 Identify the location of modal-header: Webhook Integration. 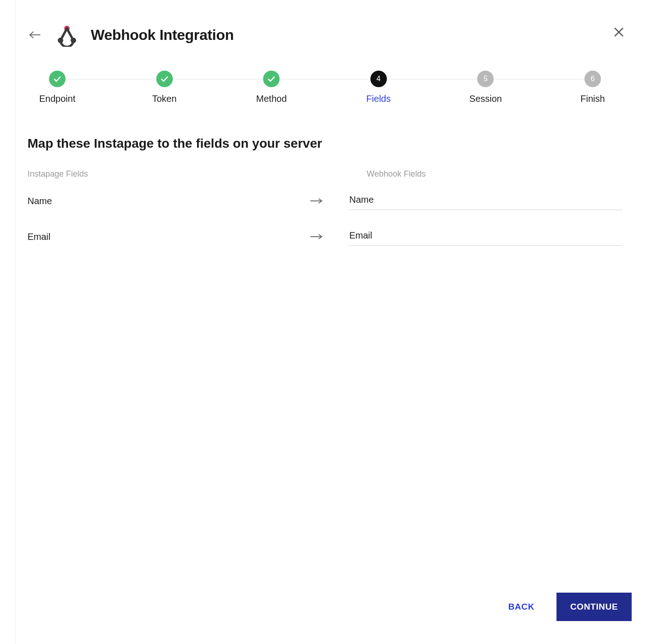
(325, 28).